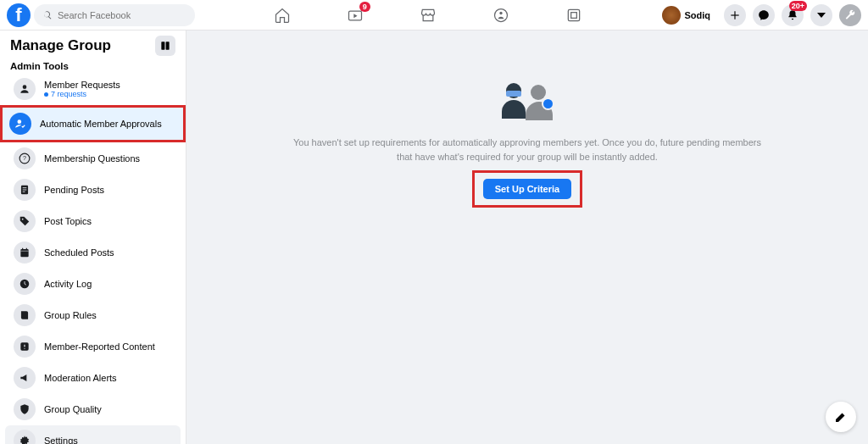 The height and width of the screenshot is (444, 868). Describe the element at coordinates (764, 15) in the screenshot. I see `messenger-button` at that location.